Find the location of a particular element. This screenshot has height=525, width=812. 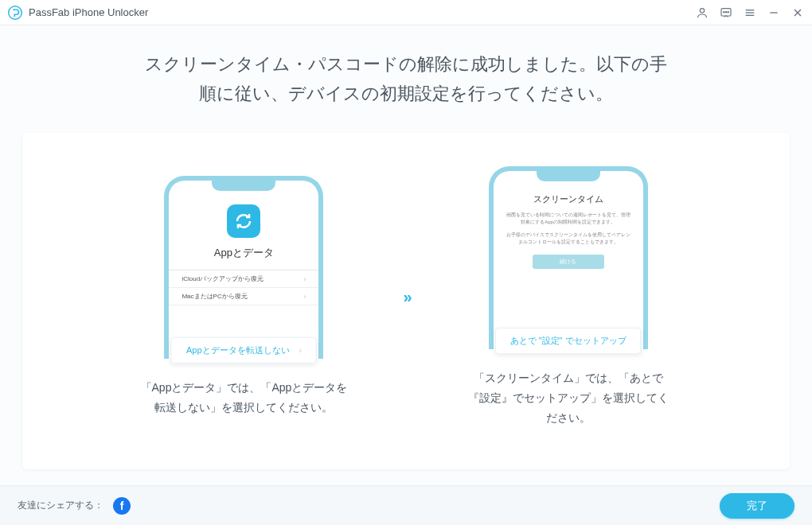

step2-phone-desc1: 画面を見ている時間についての週間レポートを見て、管理対象にするAppの制限時間を… is located at coordinates (568, 220).